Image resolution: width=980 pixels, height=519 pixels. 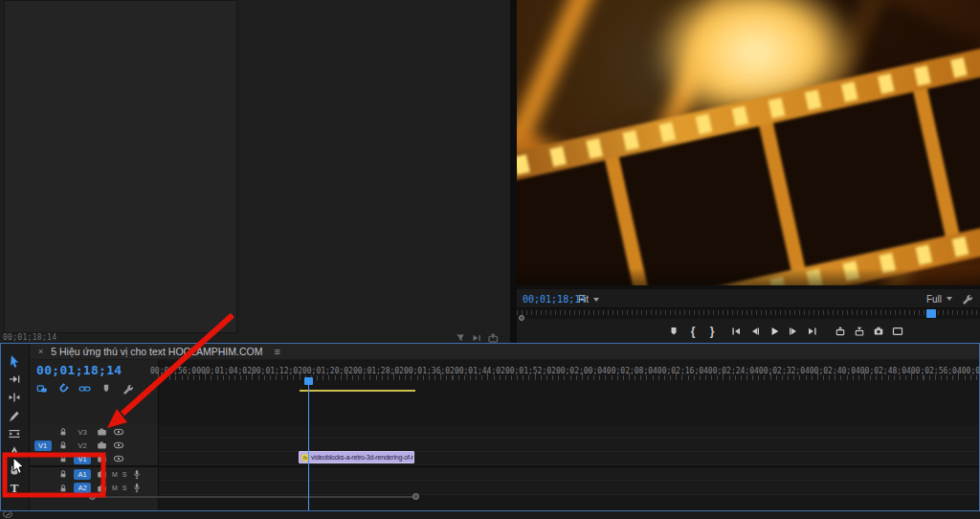 I want to click on lift-button, so click(x=840, y=331).